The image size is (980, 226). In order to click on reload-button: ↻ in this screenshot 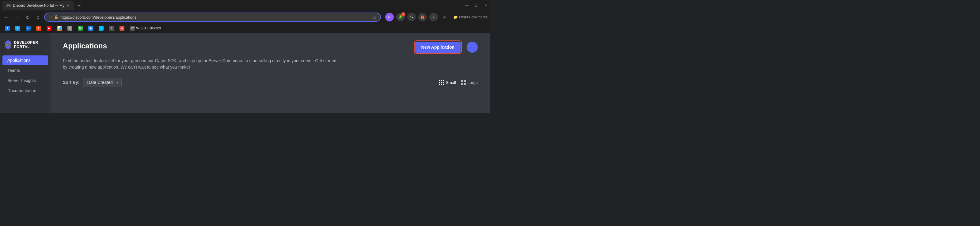, I will do `click(27, 17)`.